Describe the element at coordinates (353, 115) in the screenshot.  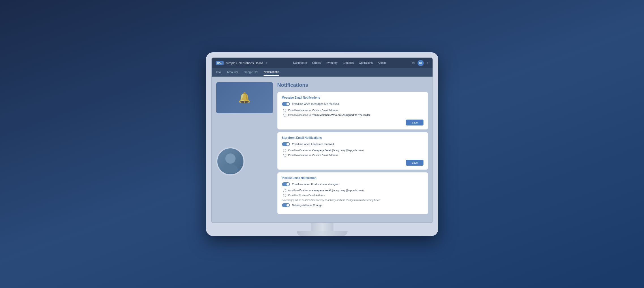
I see `message-radio-option-2: Email Notification to: Team Members Who …` at that location.